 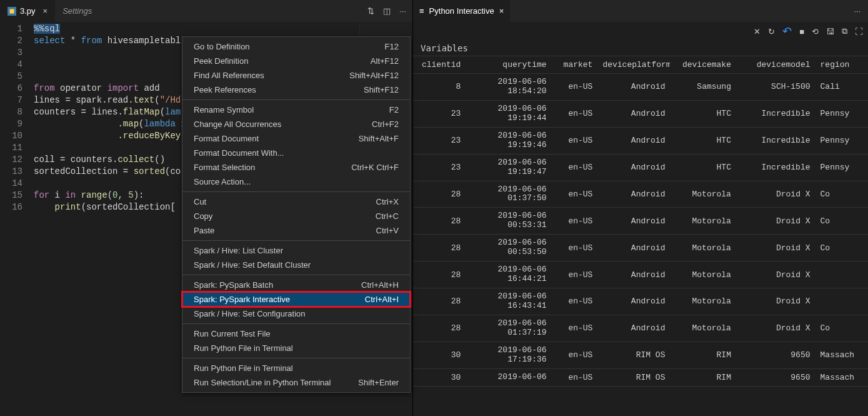 I want to click on expand-icon: ⛶, so click(x=859, y=31).